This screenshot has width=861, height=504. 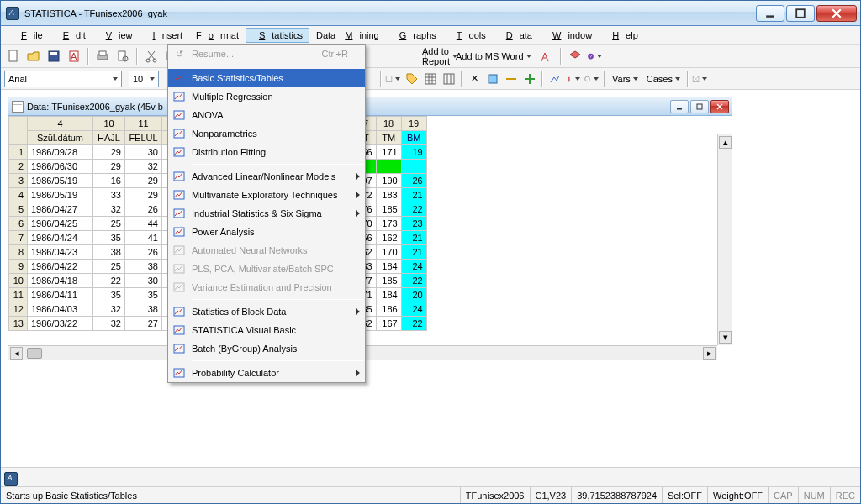 I want to click on save-icon, so click(x=54, y=56).